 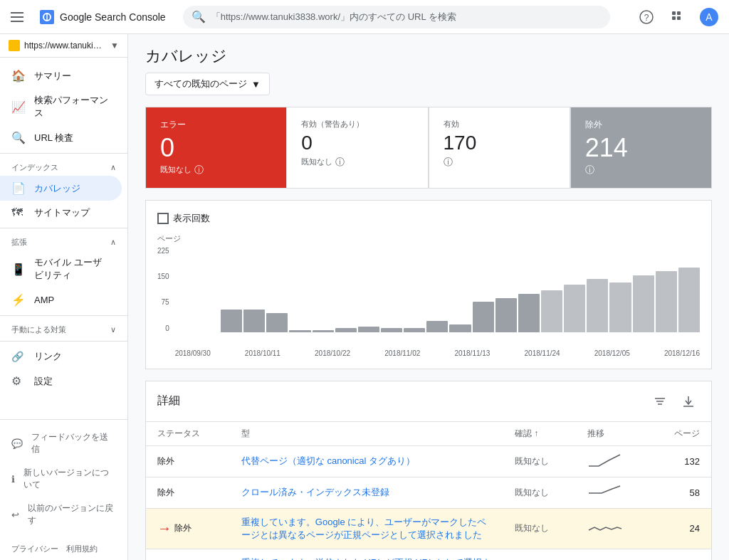 I want to click on table-row: 除外クロール済み・インデックス未登録既知なし58, so click(x=429, y=492).